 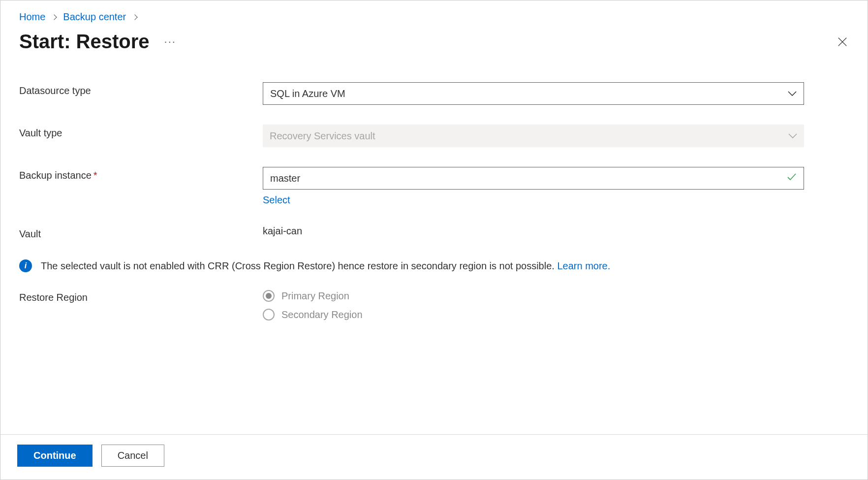 What do you see at coordinates (434, 266) in the screenshot?
I see `info-banner: i The selected vault is not enabled with…` at bounding box center [434, 266].